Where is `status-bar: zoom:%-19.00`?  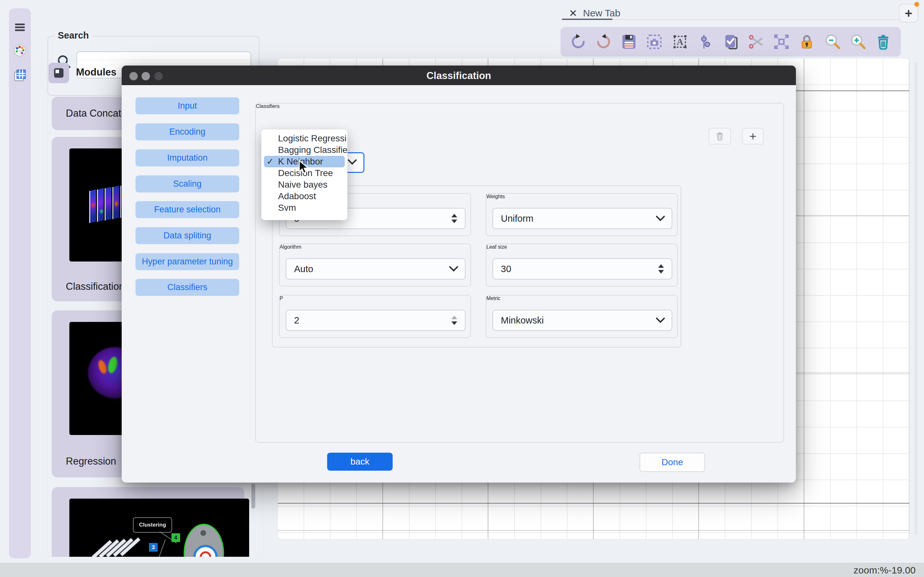
status-bar: zoom:%-19.00 is located at coordinates (462, 570).